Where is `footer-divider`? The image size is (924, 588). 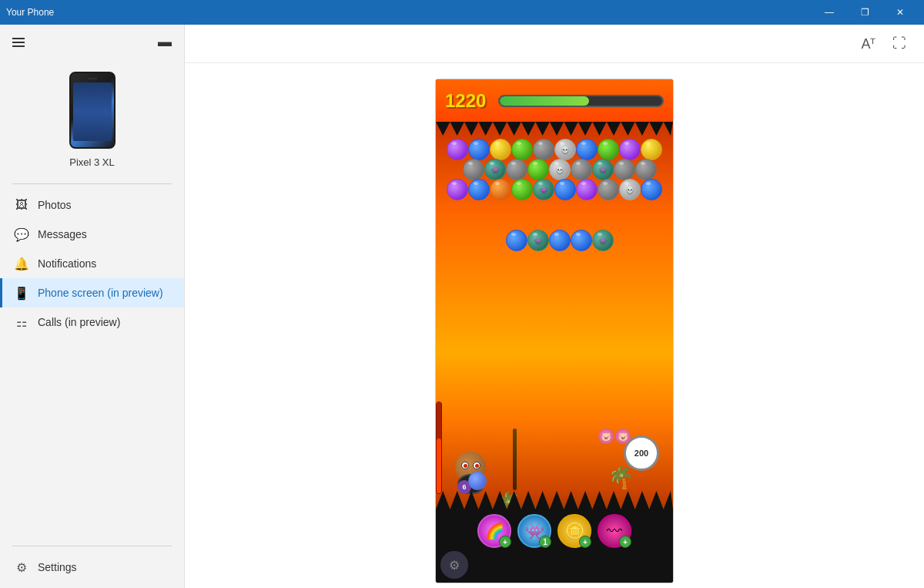 footer-divider is located at coordinates (92, 546).